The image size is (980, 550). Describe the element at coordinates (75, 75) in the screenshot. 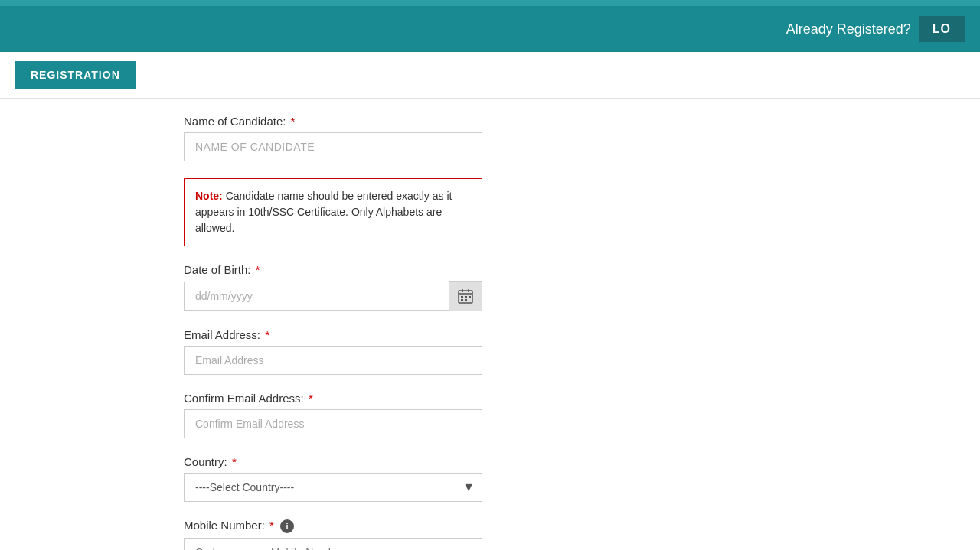

I see `registration-tab-button: REGISTRATION` at that location.